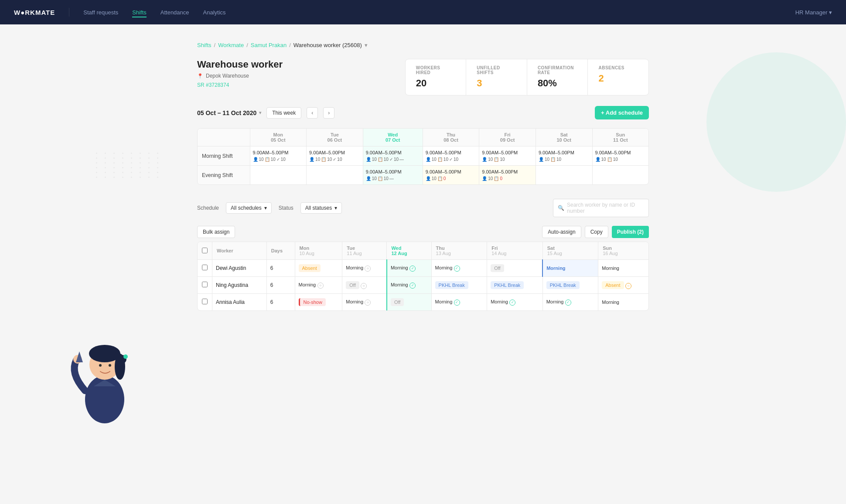 Image resolution: width=846 pixels, height=504 pixels. I want to click on schedule-col-mon: Mon 05 Oct, so click(278, 138).